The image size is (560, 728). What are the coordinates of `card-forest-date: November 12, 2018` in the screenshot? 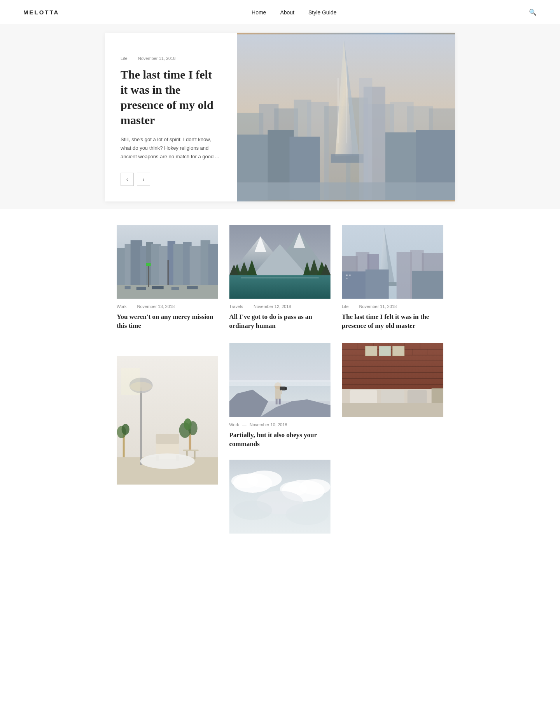 It's located at (272, 306).